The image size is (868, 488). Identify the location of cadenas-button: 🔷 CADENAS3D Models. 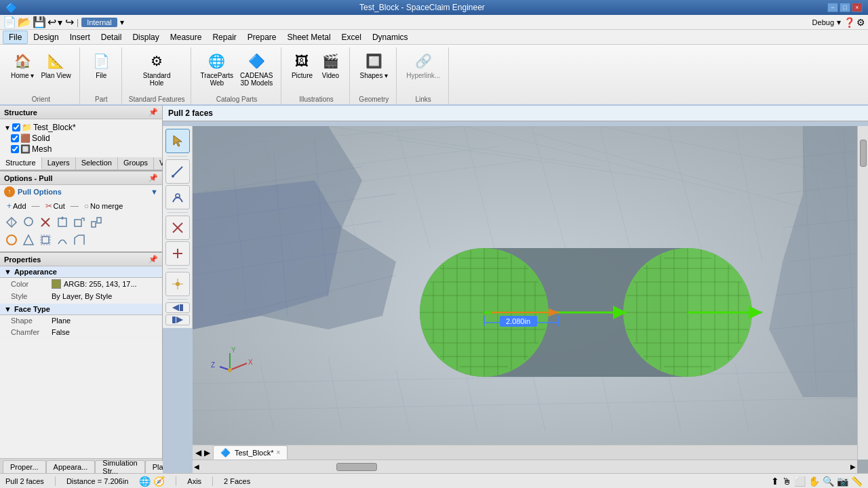
(256, 68).